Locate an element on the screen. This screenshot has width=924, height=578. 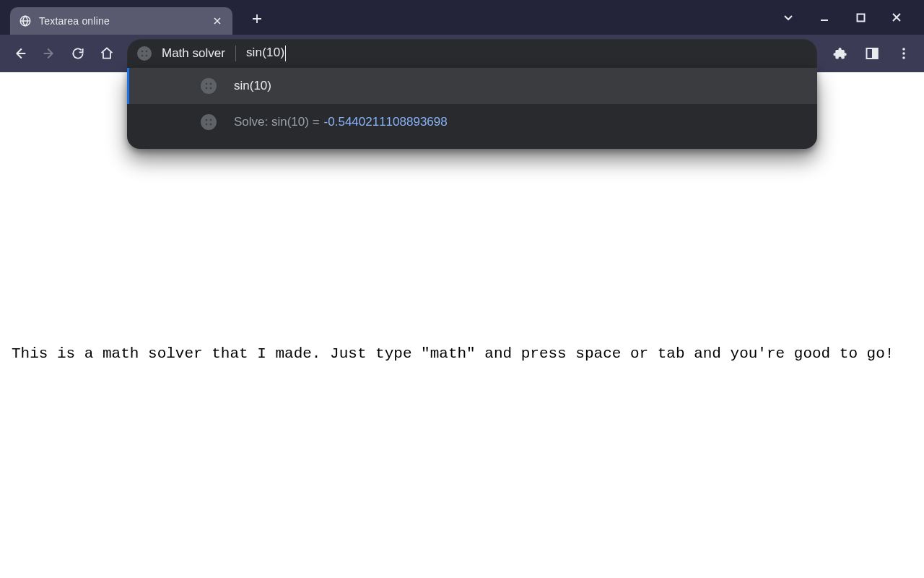
omnibox-separator is located at coordinates (235, 53).